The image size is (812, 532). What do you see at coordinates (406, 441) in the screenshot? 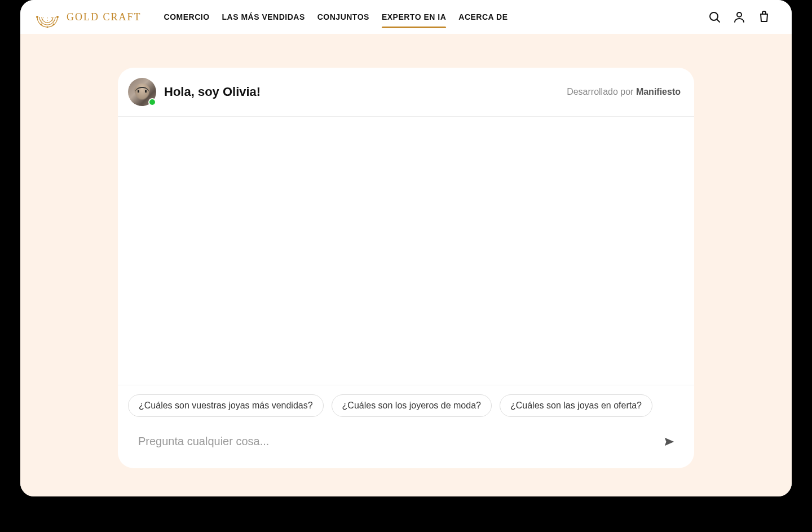
I see `chat-input-row` at bounding box center [406, 441].